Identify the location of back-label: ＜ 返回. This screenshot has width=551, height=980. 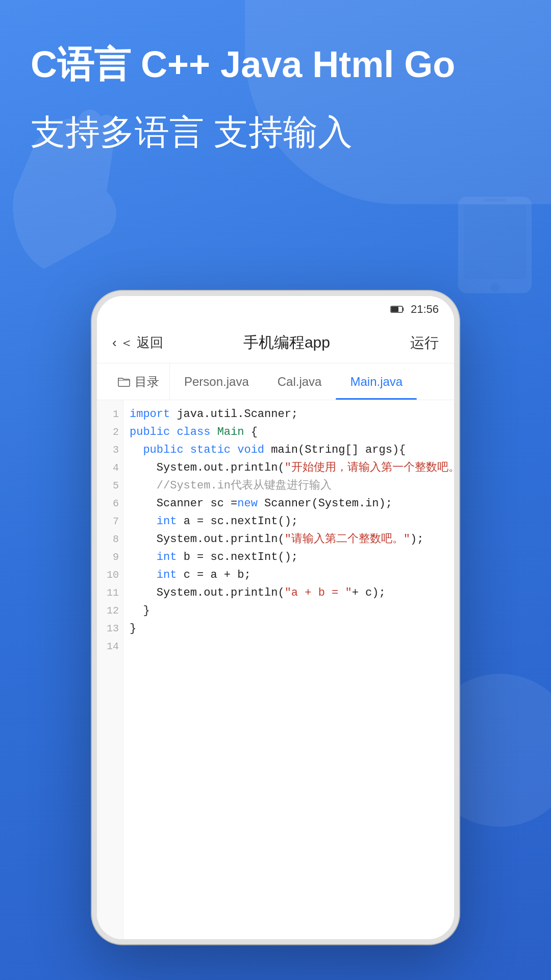
(142, 343).